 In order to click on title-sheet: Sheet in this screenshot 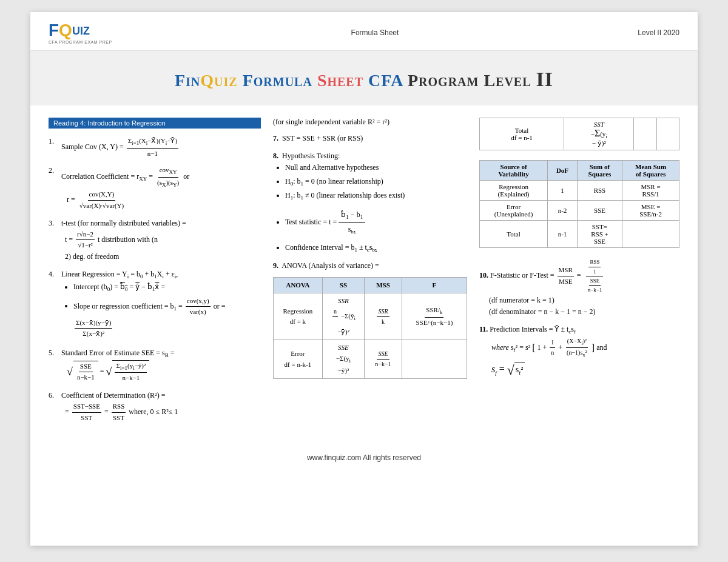, I will do `click(340, 80)`.